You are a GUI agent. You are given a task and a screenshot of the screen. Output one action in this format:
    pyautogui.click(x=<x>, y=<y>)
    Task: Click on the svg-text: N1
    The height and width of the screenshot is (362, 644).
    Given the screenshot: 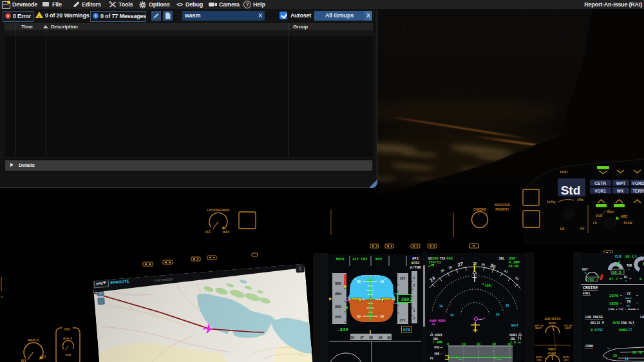 What is the action you would take?
    pyautogui.click(x=626, y=277)
    